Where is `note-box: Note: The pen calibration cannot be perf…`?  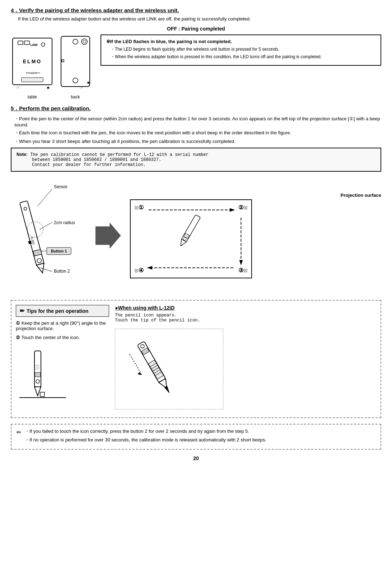
note-box: Note: The pen calibration cannot be perf… is located at coordinates (196, 159).